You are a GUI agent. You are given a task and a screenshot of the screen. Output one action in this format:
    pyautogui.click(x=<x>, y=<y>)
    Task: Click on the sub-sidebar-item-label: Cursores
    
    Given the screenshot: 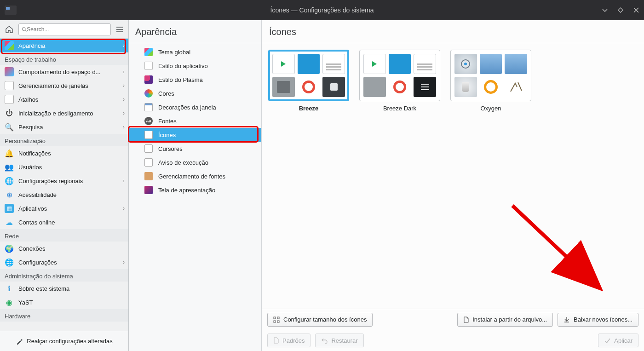 What is the action you would take?
    pyautogui.click(x=170, y=149)
    